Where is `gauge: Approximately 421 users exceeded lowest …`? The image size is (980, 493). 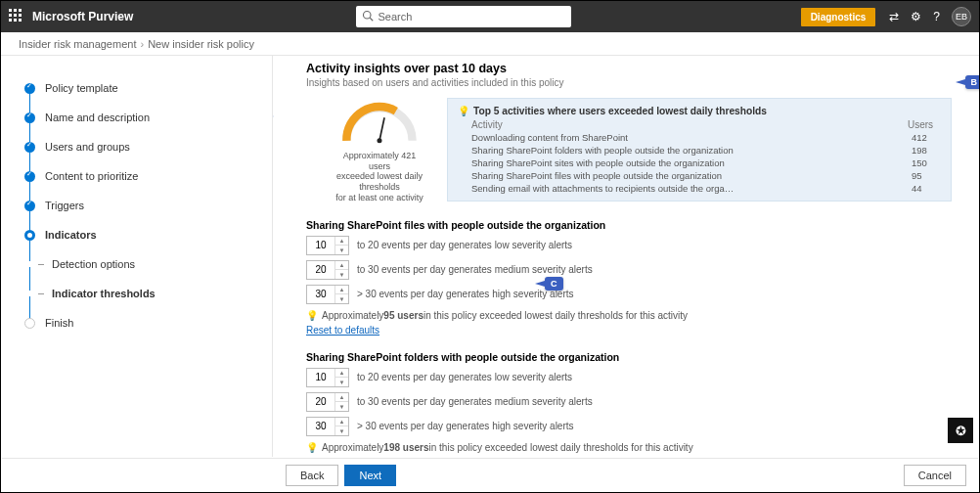
gauge: Approximately 421 users exceeded lowest … is located at coordinates (379, 151).